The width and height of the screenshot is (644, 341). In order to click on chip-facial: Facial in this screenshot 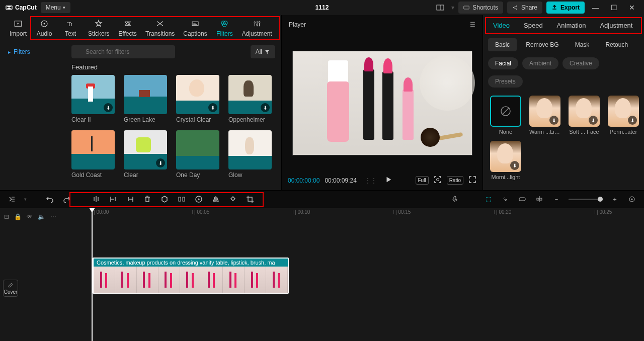, I will do `click(503, 63)`.